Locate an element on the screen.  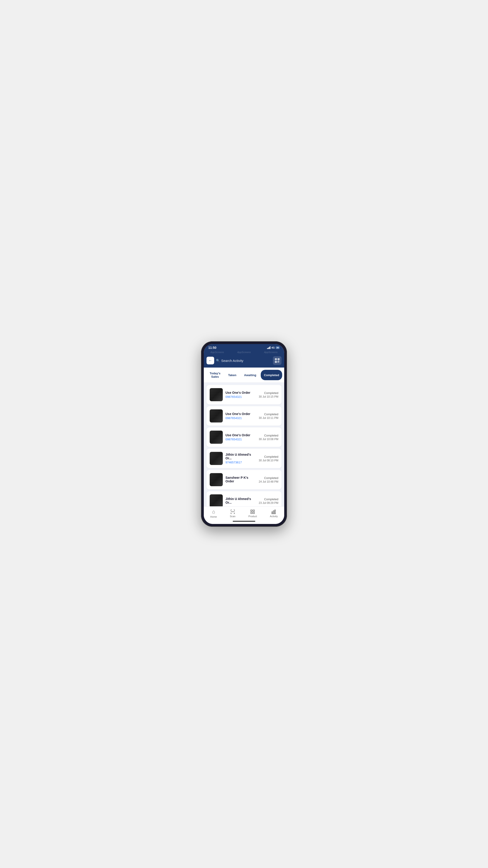
network-label: 4G is located at coordinates (273, 348).